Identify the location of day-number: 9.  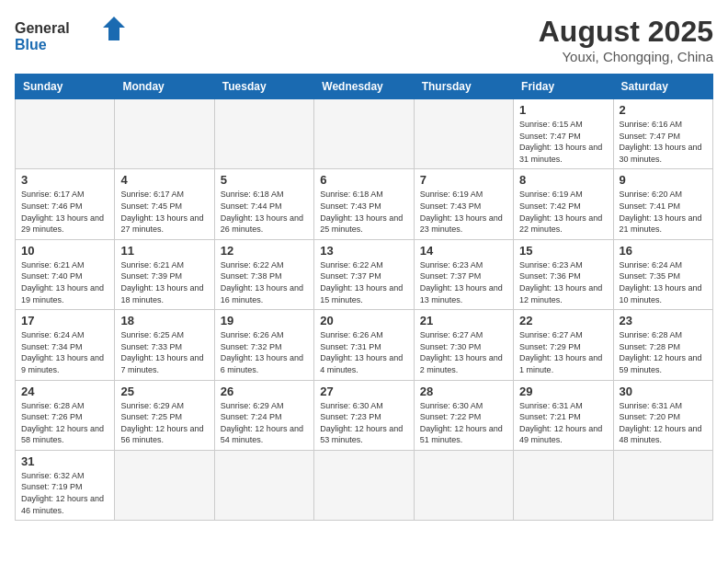
(664, 180).